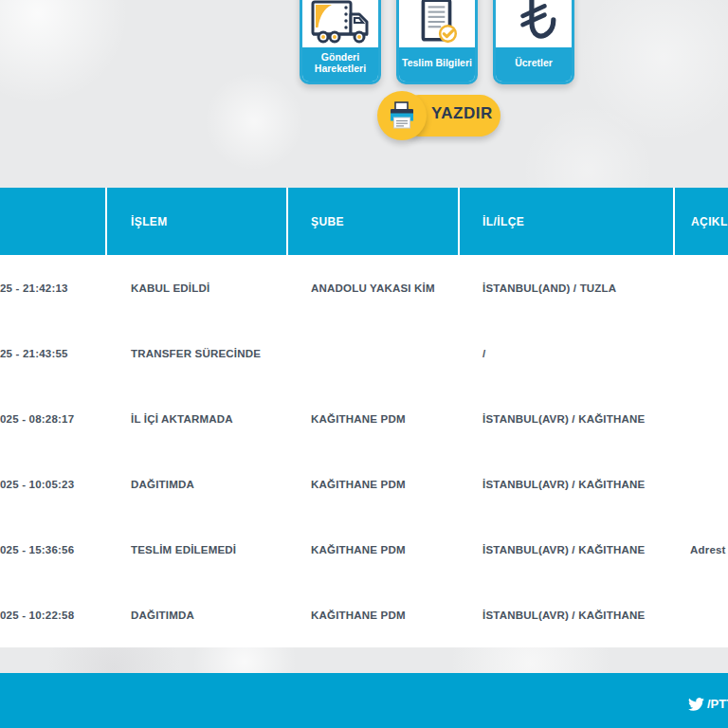  Describe the element at coordinates (340, 24) in the screenshot. I see `truck-icon` at that location.